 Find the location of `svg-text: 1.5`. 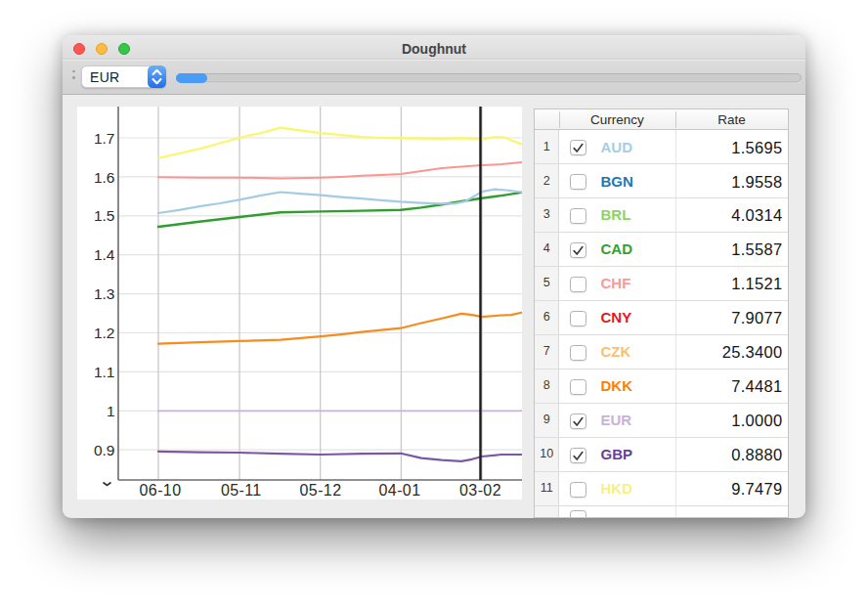

svg-text: 1.5 is located at coordinates (105, 215).